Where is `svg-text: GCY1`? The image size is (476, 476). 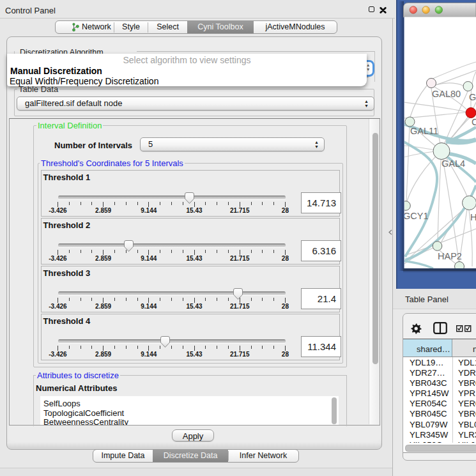 svg-text: GCY1 is located at coordinates (416, 216).